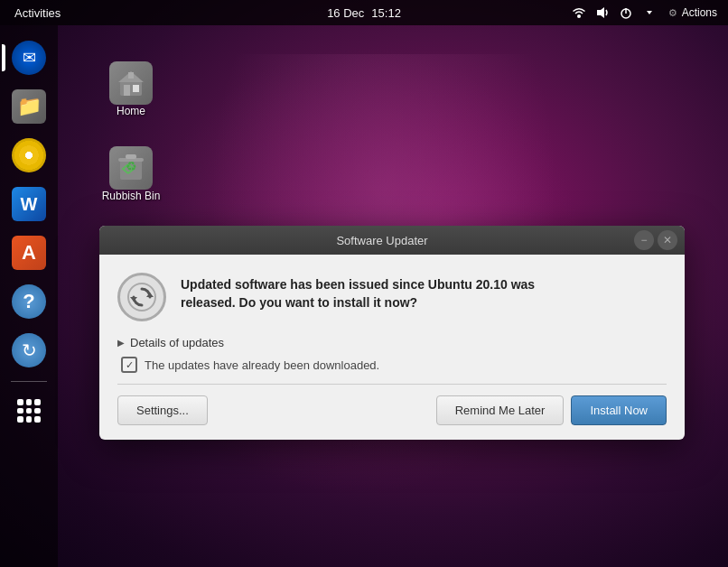 This screenshot has height=567, width=728. Describe the element at coordinates (29, 302) in the screenshot. I see `help-icon` at that location.